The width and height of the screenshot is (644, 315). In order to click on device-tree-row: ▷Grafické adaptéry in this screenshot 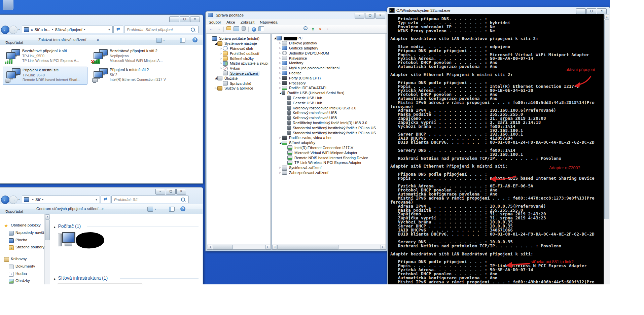, I will do `click(329, 48)`.